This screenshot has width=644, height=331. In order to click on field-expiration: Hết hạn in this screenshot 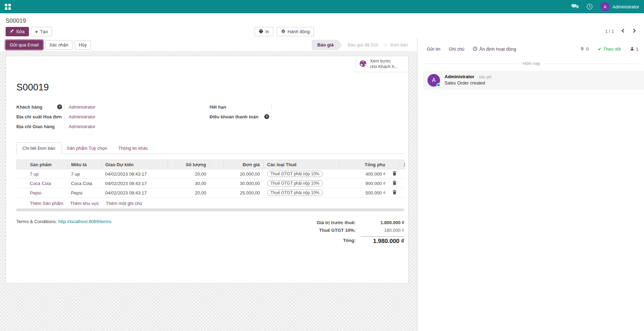, I will do `click(306, 107)`.